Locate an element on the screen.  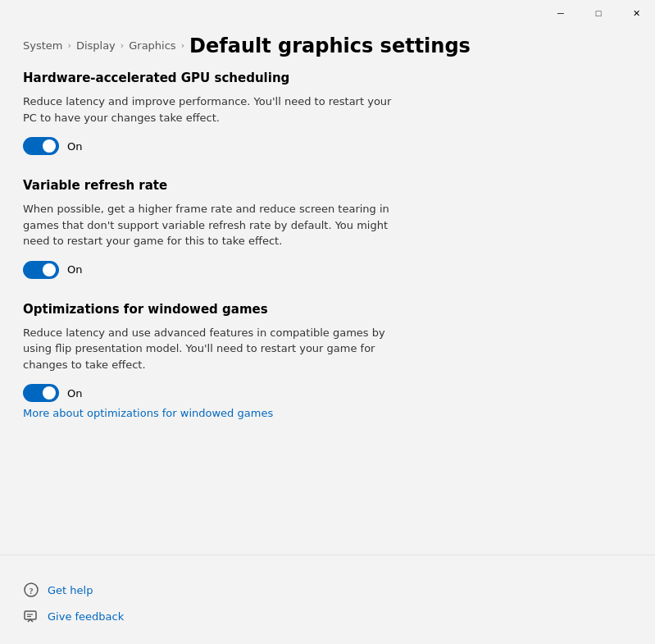
gpu-scheduling-title: Hardware-accelerated GPU scheduling is located at coordinates (328, 78).